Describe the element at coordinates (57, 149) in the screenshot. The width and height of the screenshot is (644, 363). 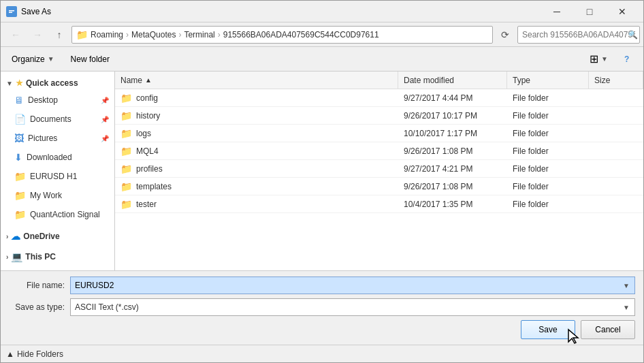
I see `sidebar-section-quick-access: ▼ ★ Quick access 🖥 Desktop 📌 📄 Documents…` at that location.